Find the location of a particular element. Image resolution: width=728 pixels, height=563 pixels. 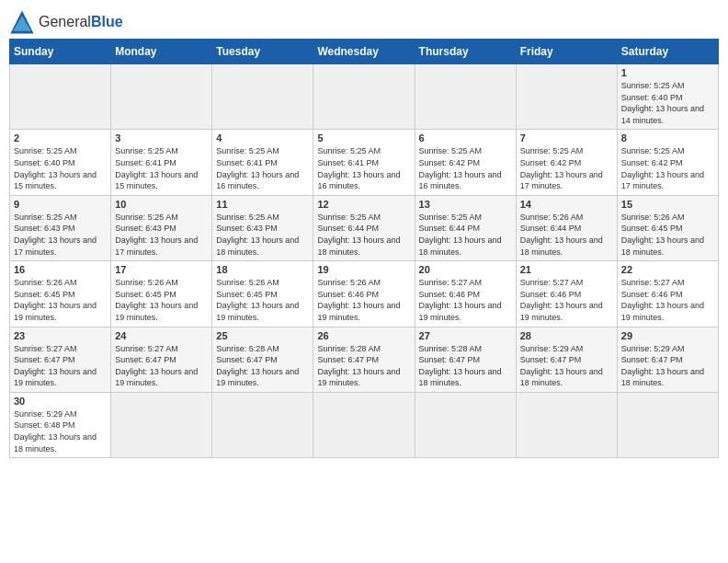

calendar-day-cell: 23Sunrise: 5:27 AM Sunset: 6:47 PM Dayli… is located at coordinates (61, 359).